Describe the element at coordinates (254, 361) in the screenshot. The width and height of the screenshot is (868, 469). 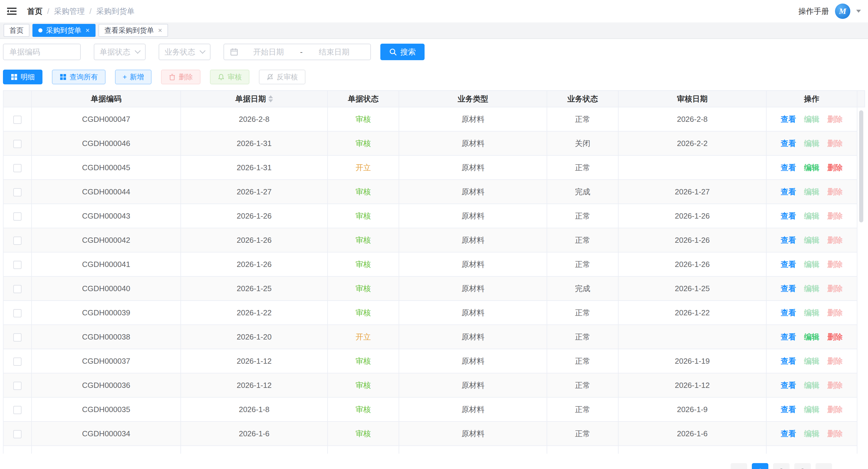
I see `cell-doc-date: 2026-1-12` at that location.